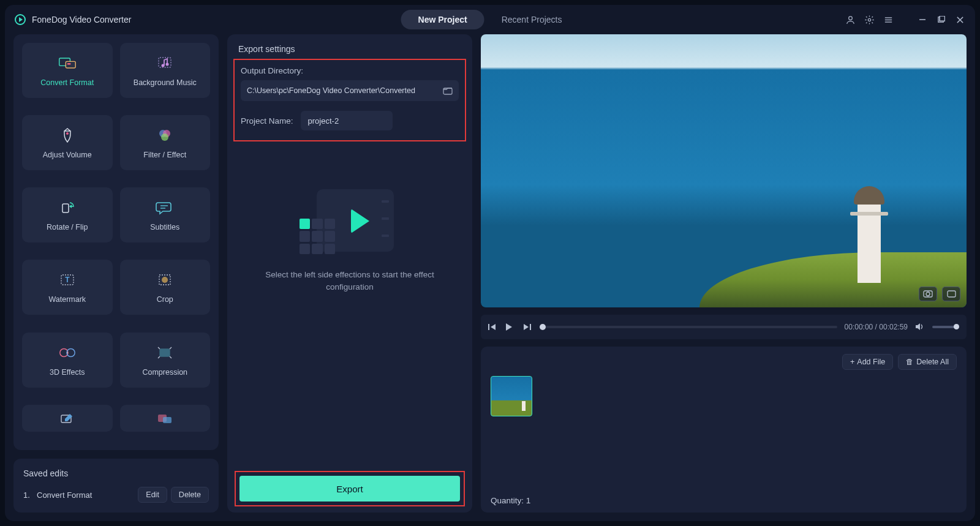 The width and height of the screenshot is (980, 526). What do you see at coordinates (331, 91) in the screenshot?
I see `output-directory-value: C:\Users\pc\FoneDog Video Converter\Conv…` at bounding box center [331, 91].